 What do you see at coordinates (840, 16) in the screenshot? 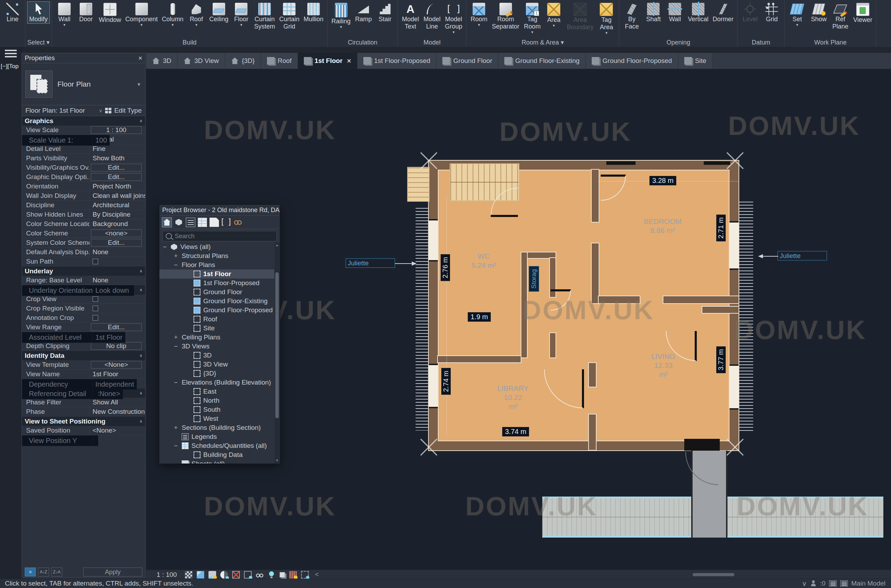
I see `ribbon-button: Ref Plane` at bounding box center [840, 16].